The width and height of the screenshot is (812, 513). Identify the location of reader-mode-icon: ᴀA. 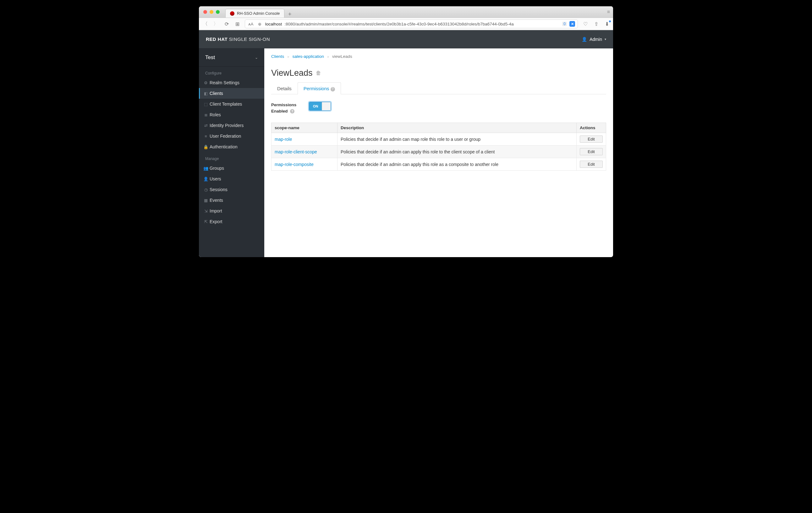
(251, 24).